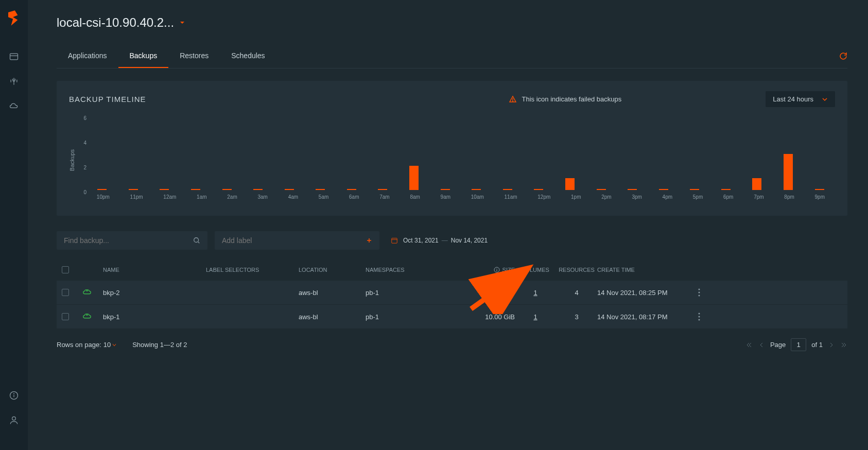 The image size is (868, 450). What do you see at coordinates (263, 197) in the screenshot?
I see `x-tick: 3am` at bounding box center [263, 197].